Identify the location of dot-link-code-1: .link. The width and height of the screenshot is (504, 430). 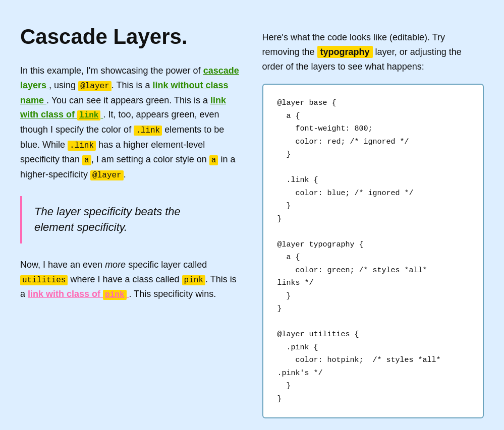
(148, 131).